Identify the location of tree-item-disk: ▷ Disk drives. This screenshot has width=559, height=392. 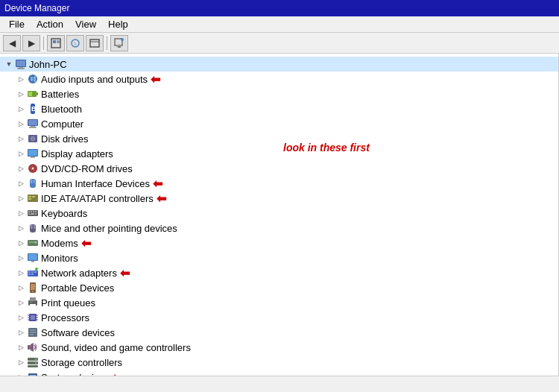
(279, 139).